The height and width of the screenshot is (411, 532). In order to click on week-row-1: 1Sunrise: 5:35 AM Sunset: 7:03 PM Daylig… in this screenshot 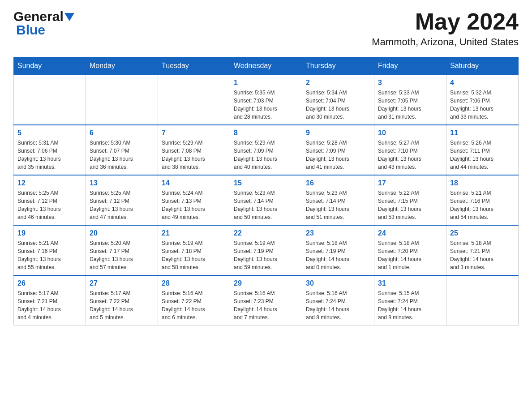, I will do `click(266, 100)`.